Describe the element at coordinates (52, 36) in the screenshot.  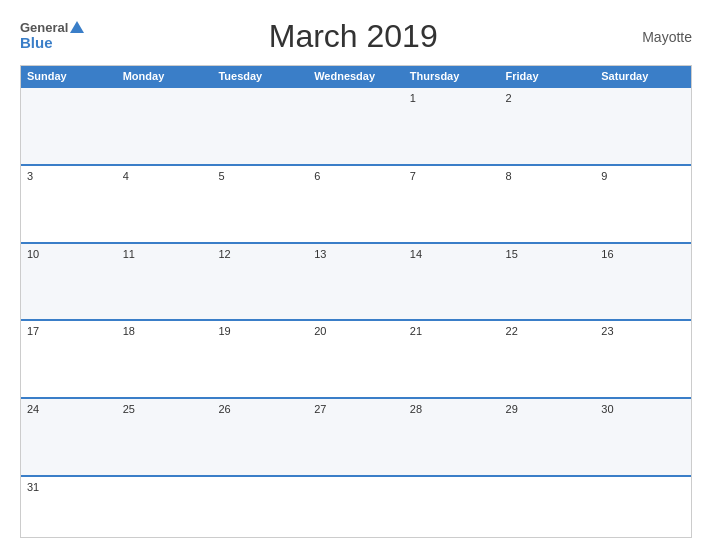
I see `logo: General Blue` at that location.